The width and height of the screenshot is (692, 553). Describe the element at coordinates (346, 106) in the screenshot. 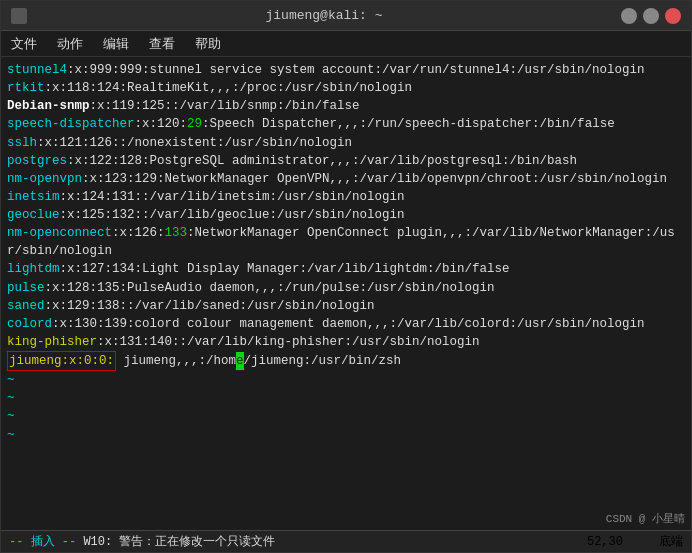

I see `list-item: Debian-snmp:x:119:125::/var/lib/snmp:/bi…` at that location.